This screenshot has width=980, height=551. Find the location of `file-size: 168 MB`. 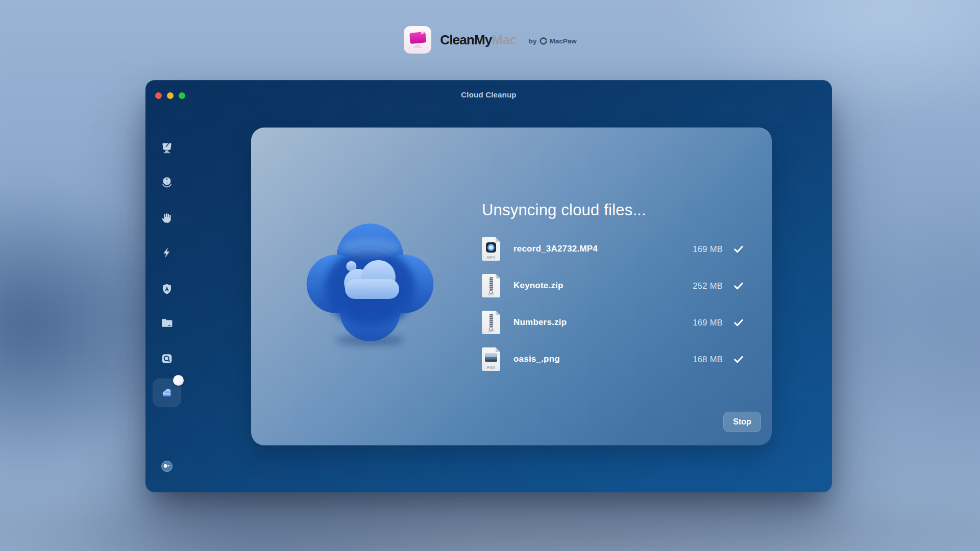

file-size: 168 MB is located at coordinates (707, 359).